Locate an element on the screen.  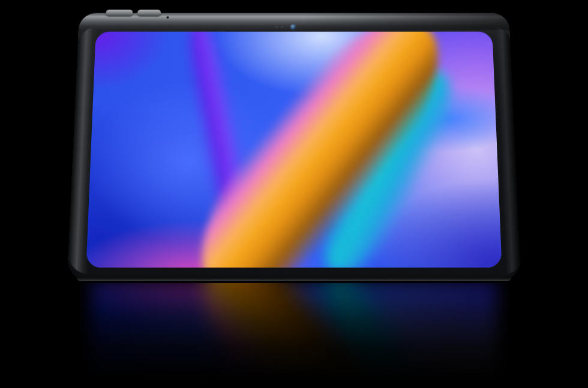
power-button is located at coordinates (119, 13).